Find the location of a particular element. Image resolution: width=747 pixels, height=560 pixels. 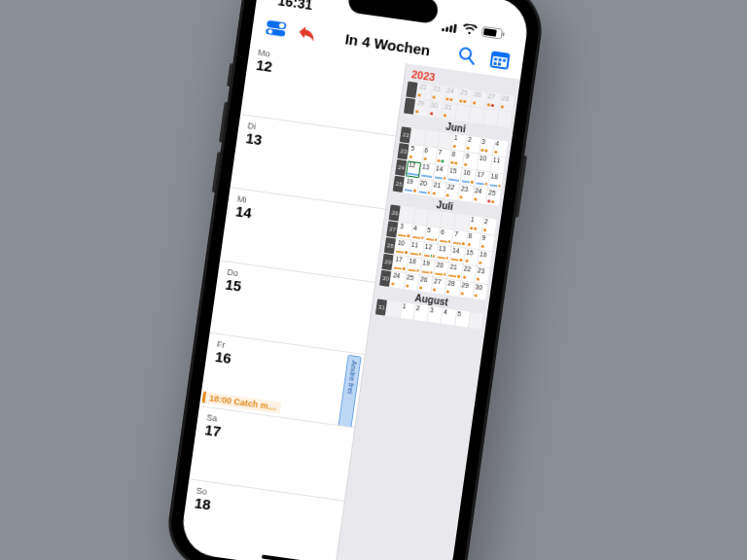

mini-day-cell: 31 is located at coordinates (449, 112).